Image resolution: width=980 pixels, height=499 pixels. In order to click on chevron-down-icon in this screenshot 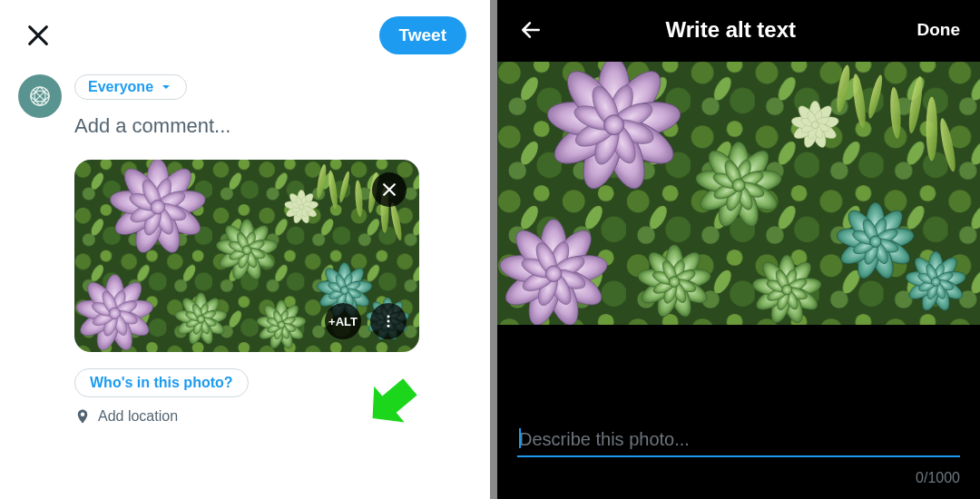, I will do `click(166, 87)`.